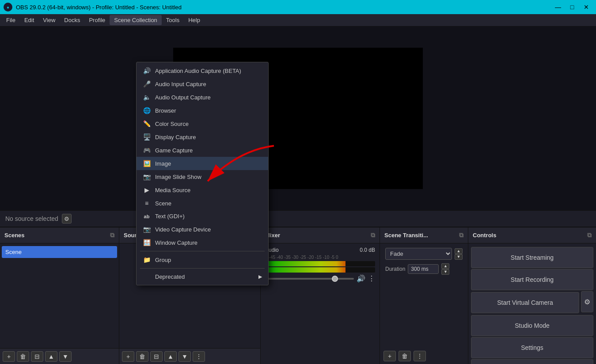 The image size is (596, 364). What do you see at coordinates (320, 235) in the screenshot?
I see `mixer-panel-header: Mixer ⧉` at bounding box center [320, 235].